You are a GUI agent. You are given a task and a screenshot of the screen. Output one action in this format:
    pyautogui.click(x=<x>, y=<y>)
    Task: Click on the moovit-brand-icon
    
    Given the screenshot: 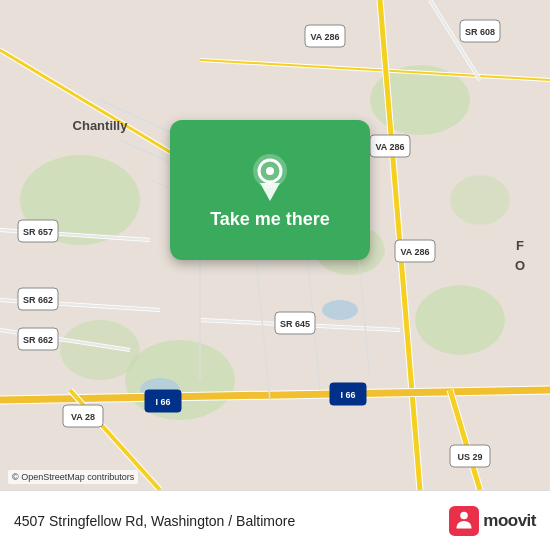 What is the action you would take?
    pyautogui.click(x=464, y=521)
    